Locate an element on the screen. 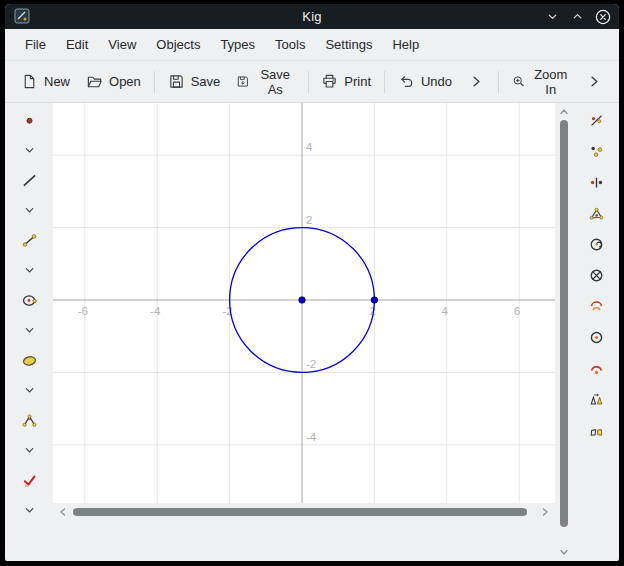 The image size is (624, 566). new-document-icon is located at coordinates (30, 82).